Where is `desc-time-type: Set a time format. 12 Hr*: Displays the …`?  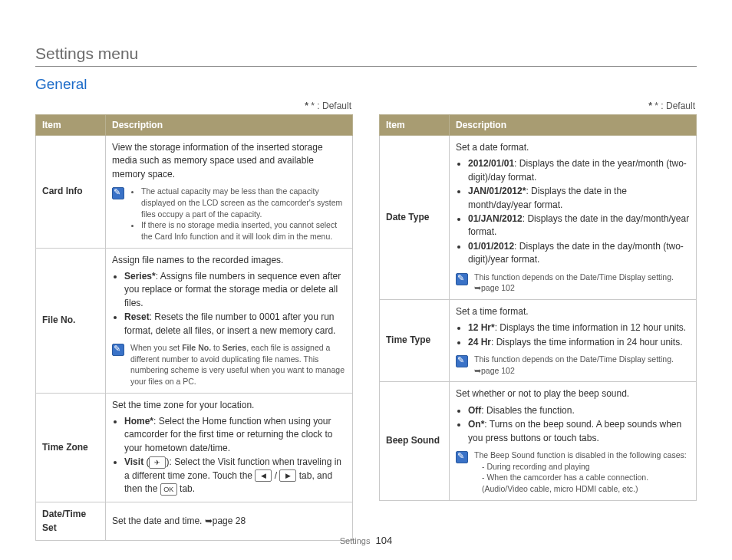
desc-time-type: Set a time format. 12 Hr*: Displays the … is located at coordinates (573, 341).